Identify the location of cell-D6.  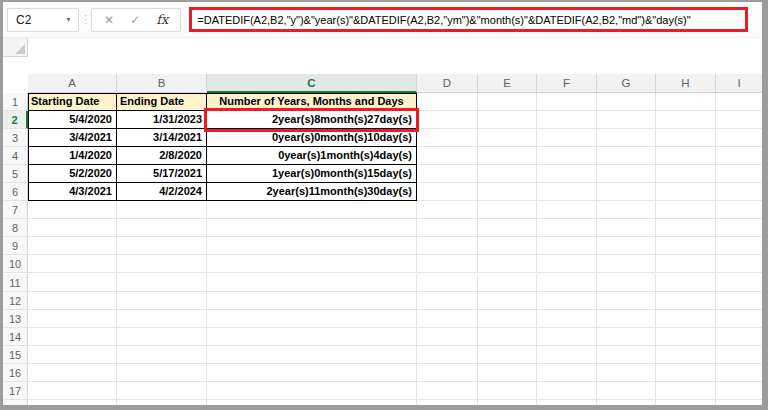
(448, 192).